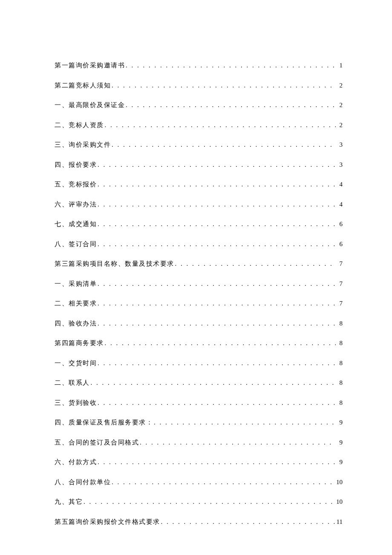 This screenshot has height=555, width=392. I want to click on toc-entry-label: 三、货到验收, so click(76, 403).